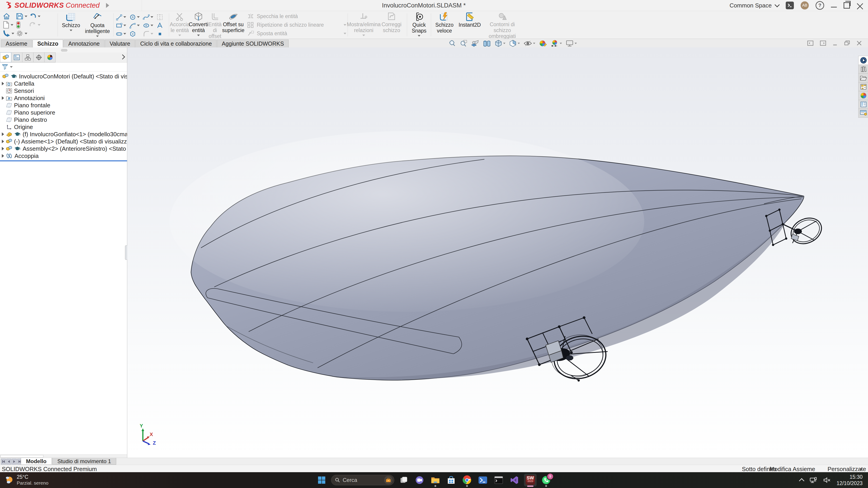 The height and width of the screenshot is (488, 868). I want to click on polygon-tool, so click(136, 34).